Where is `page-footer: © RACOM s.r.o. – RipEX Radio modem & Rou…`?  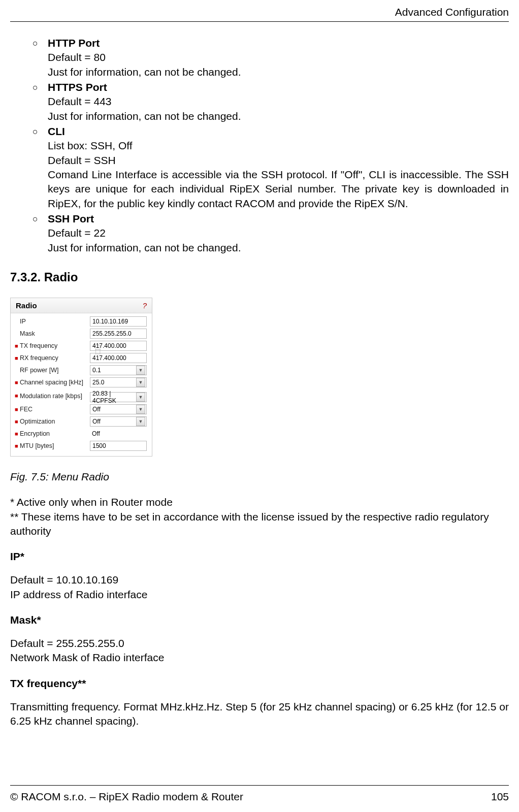
page-footer: © RACOM s.r.o. – RipEX Radio modem & Rou… is located at coordinates (260, 794).